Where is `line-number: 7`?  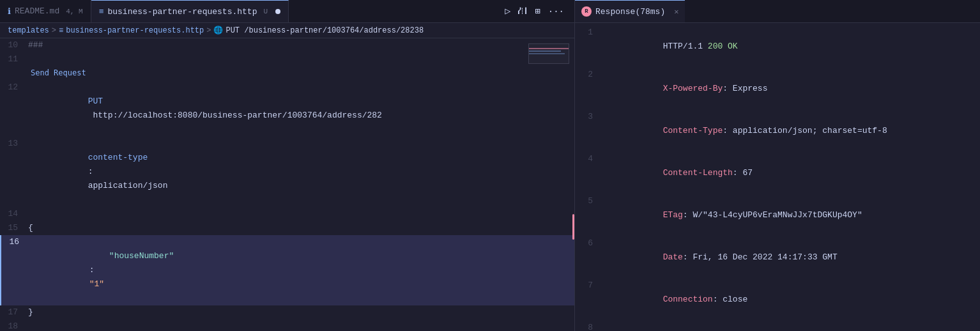 line-number: 7 is located at coordinates (588, 286).